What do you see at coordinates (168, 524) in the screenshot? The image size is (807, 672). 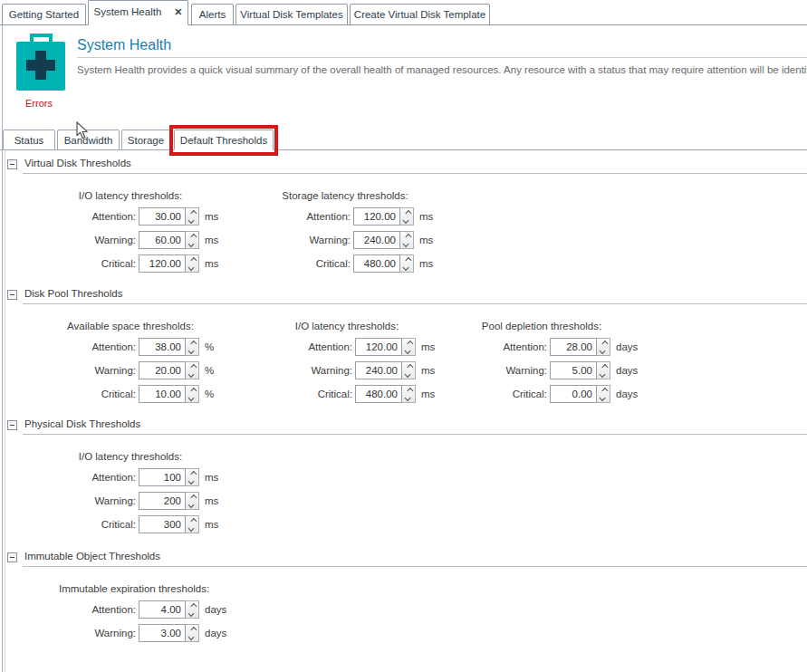 I see `threshold-spinbox` at bounding box center [168, 524].